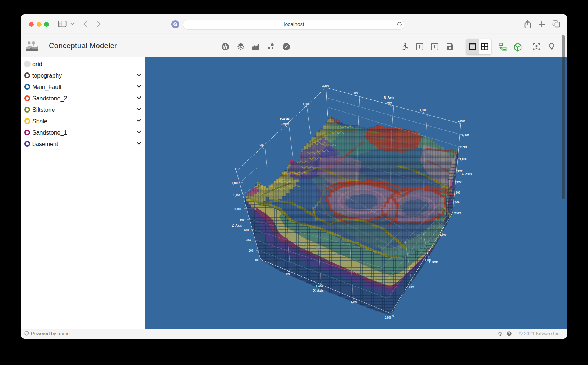 This screenshot has width=588, height=365. Describe the element at coordinates (458, 213) in the screenshot. I see `svg-text: 0,000` at that location.